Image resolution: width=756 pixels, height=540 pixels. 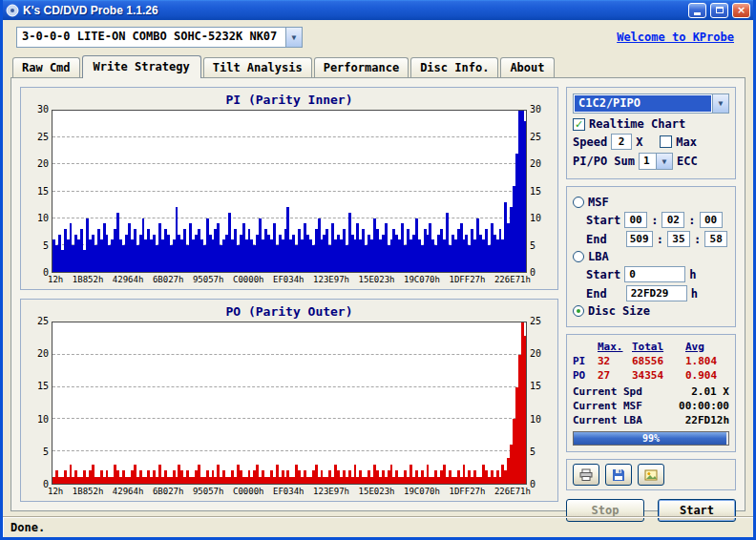 What do you see at coordinates (615, 347) in the screenshot?
I see `stats-header-max: Max.` at bounding box center [615, 347].